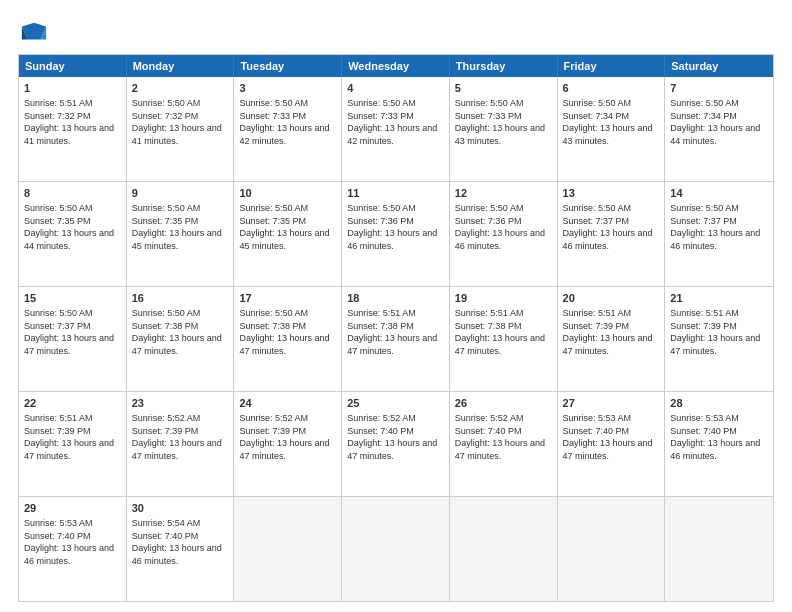  What do you see at coordinates (504, 194) in the screenshot?
I see `day-number: 12` at bounding box center [504, 194].